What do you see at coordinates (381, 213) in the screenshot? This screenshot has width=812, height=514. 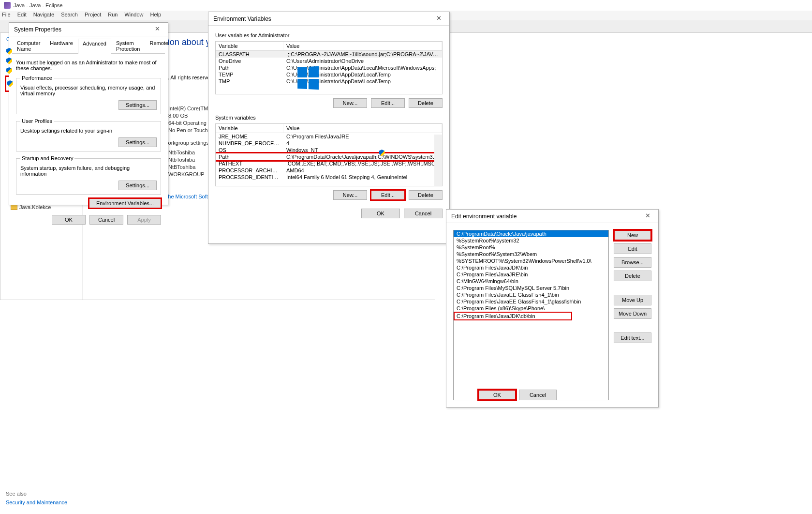 I see `envvars-ok-button: OK` at bounding box center [381, 213].